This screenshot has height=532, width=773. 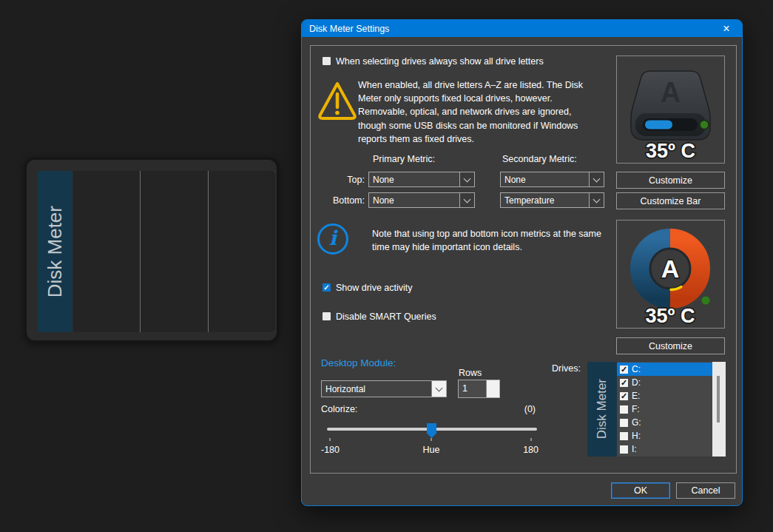 What do you see at coordinates (327, 287) in the screenshot?
I see `show-activity-checkbox` at bounding box center [327, 287].